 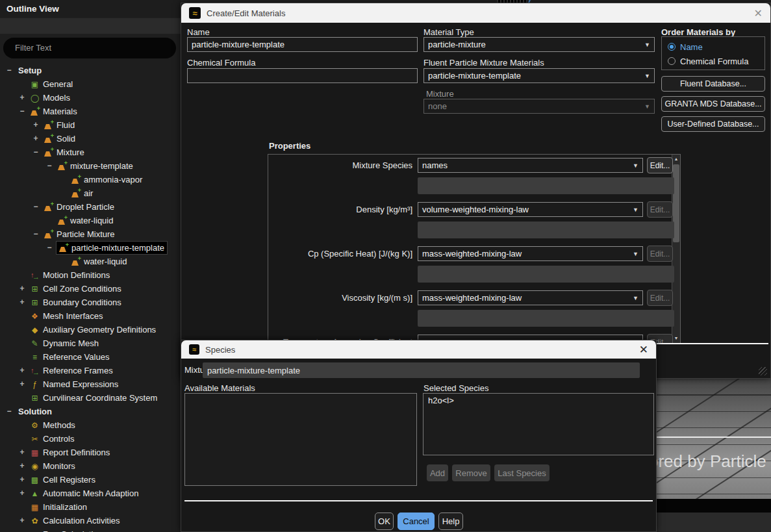 I want to click on tree-item-content: ▦Initialization, so click(x=60, y=507).